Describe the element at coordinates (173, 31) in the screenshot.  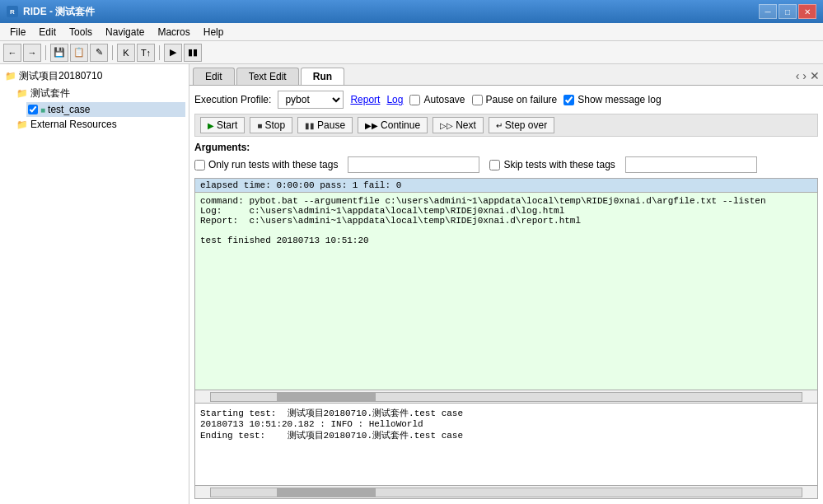
I see `menu-macros: Macros` at that location.